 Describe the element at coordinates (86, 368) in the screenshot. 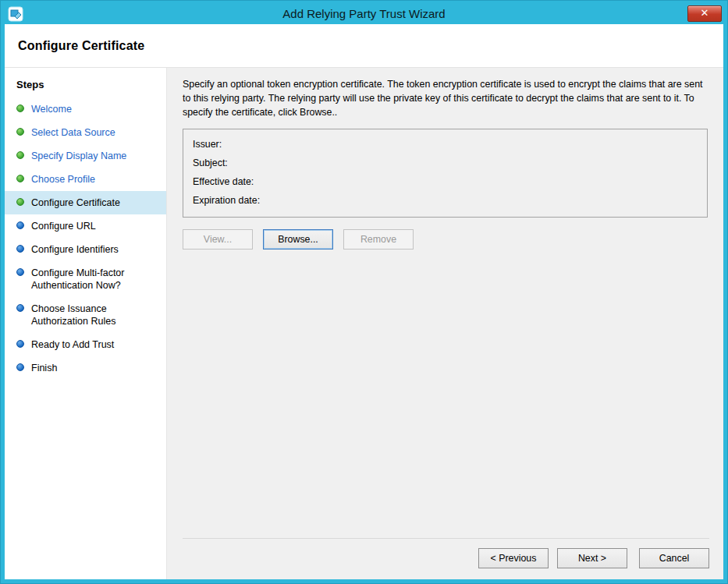

I see `sidebar-step-finish: Finish` at that location.